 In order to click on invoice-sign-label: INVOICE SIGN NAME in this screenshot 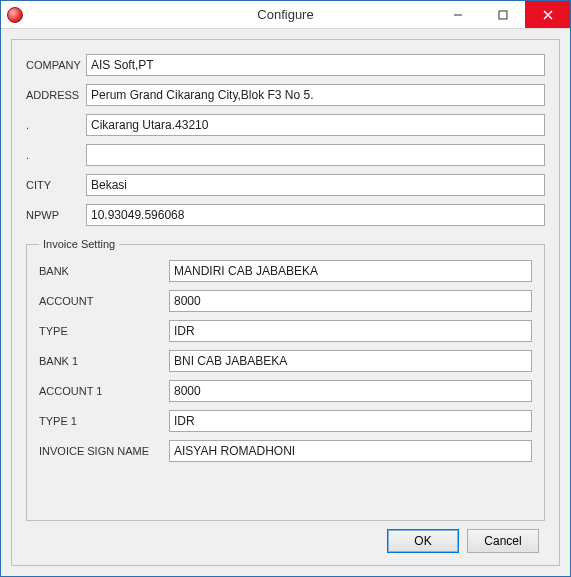, I will do `click(104, 451)`.